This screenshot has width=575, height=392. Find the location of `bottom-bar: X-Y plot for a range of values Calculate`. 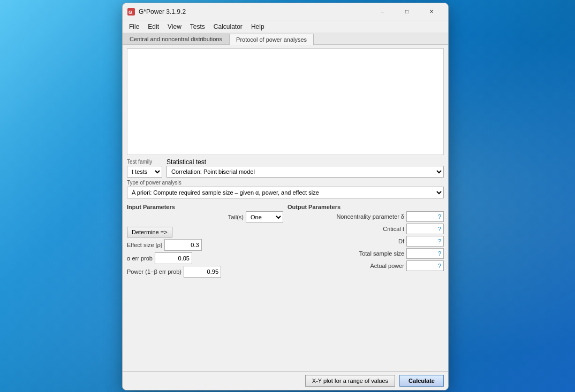

bottom-bar: X-Y plot for a range of values Calculate is located at coordinates (285, 381).